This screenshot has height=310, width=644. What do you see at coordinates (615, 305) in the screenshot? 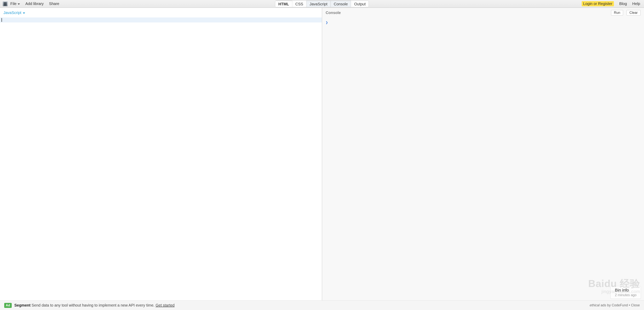
I see `ad-attribution: ethical ads by CodeFund • Close` at bounding box center [615, 305].